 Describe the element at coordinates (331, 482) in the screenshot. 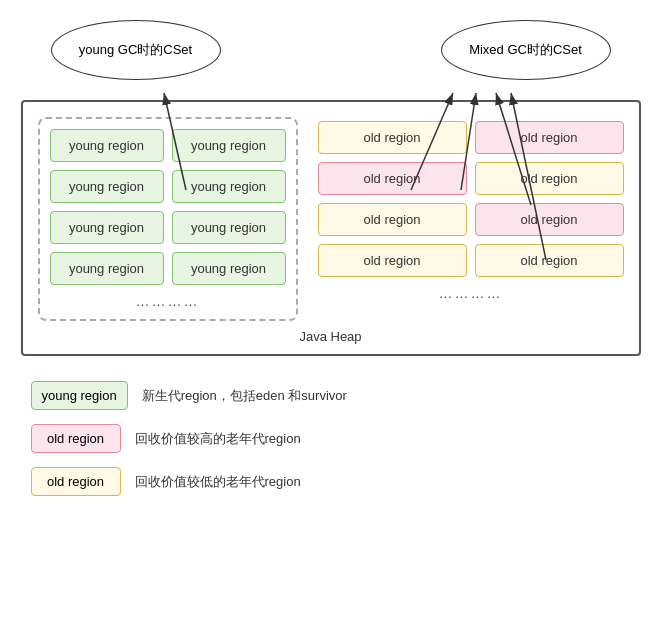

I see `legend-item-old-yellow: old region 回收价值较低的老年代region` at that location.